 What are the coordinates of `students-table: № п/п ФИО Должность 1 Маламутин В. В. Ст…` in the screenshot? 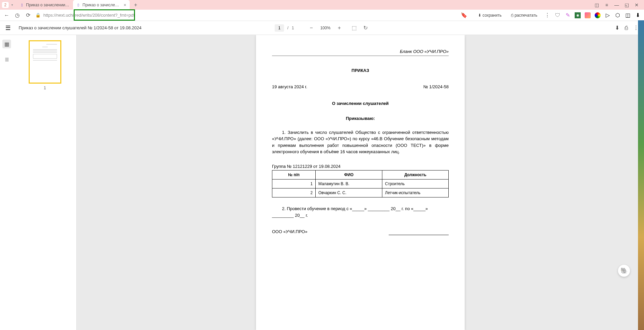 It's located at (360, 184).